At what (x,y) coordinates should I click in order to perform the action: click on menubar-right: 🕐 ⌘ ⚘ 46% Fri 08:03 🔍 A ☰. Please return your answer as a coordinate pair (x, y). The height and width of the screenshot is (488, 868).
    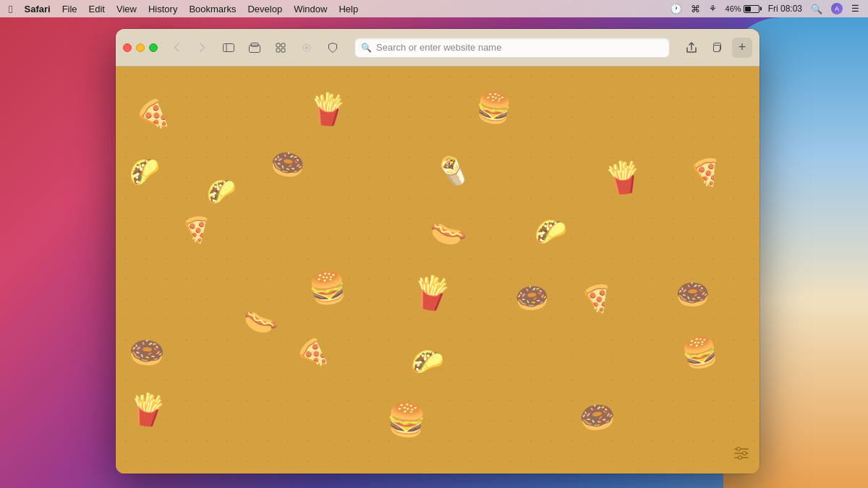
    Looking at the image, I should click on (765, 9).